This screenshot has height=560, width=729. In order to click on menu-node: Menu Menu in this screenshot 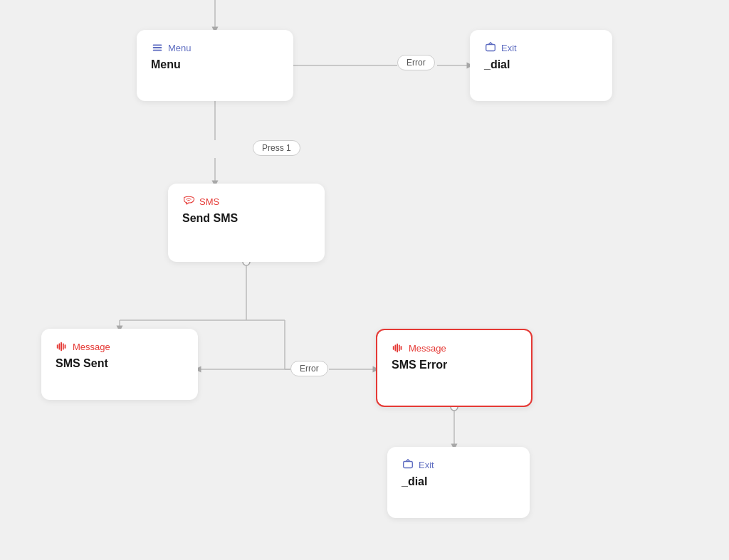, I will do `click(215, 65)`.